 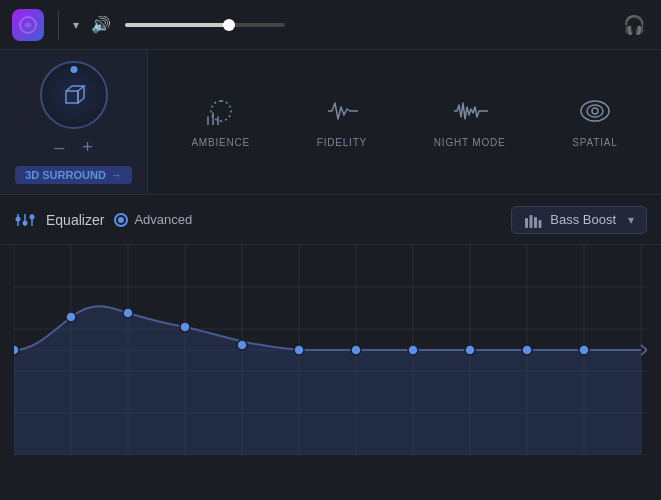 What do you see at coordinates (75, 220) in the screenshot?
I see `eq-title: Equalizer` at bounding box center [75, 220].